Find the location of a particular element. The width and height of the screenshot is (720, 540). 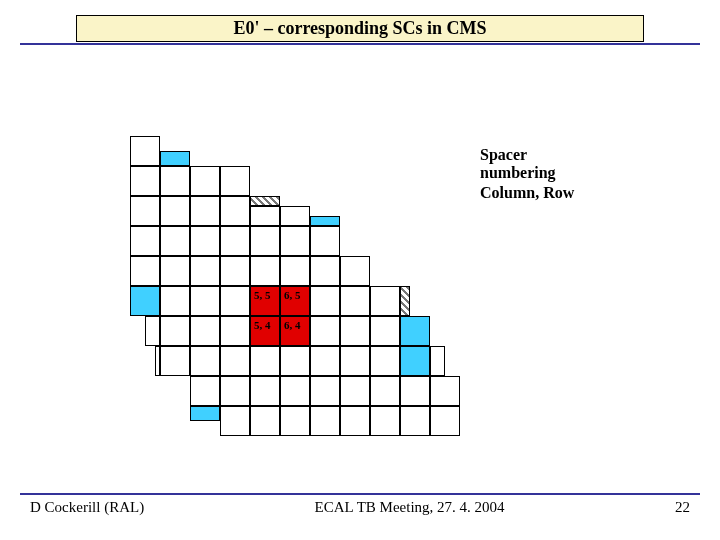

annotation-colrow: Column, Row is located at coordinates (527, 193).